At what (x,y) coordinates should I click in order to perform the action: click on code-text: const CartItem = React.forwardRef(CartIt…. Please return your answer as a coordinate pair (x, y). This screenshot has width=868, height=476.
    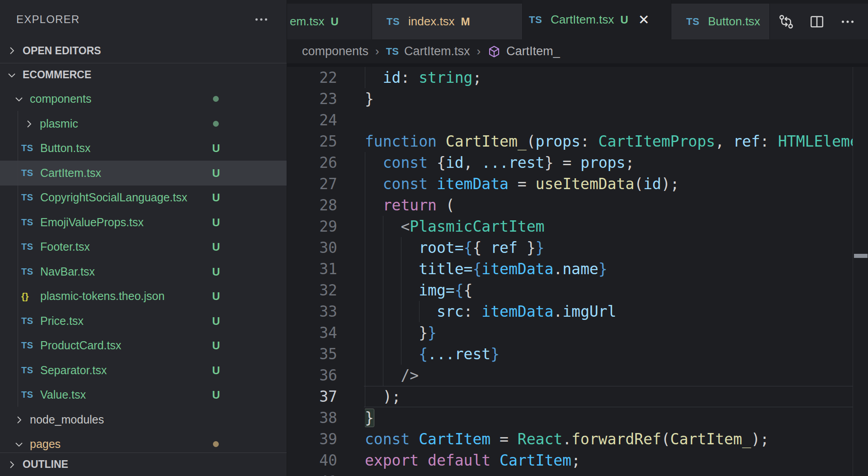
    Looking at the image, I should click on (609, 439).